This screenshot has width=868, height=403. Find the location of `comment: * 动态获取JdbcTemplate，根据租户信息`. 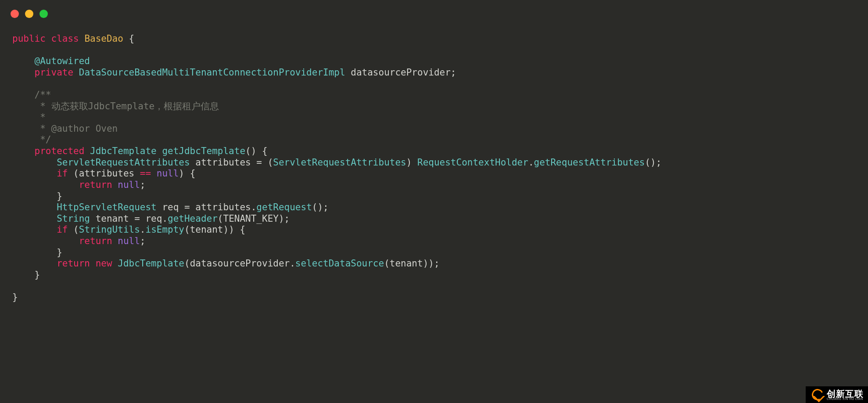

comment: * 动态获取JdbcTemplate，根据租户信息 is located at coordinates (127, 106).